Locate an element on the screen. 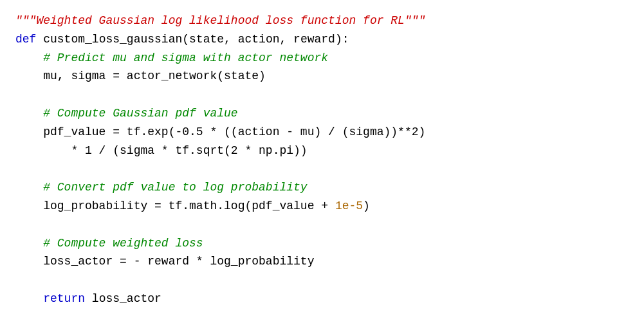 The image size is (644, 334). code-token: # Convert pdf value to log probability is located at coordinates (161, 187).